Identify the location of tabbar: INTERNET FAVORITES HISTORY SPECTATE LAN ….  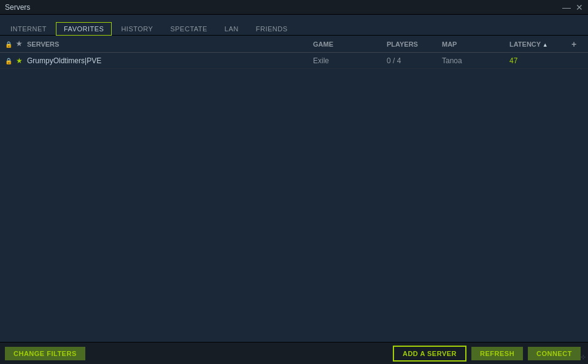
(294, 25).